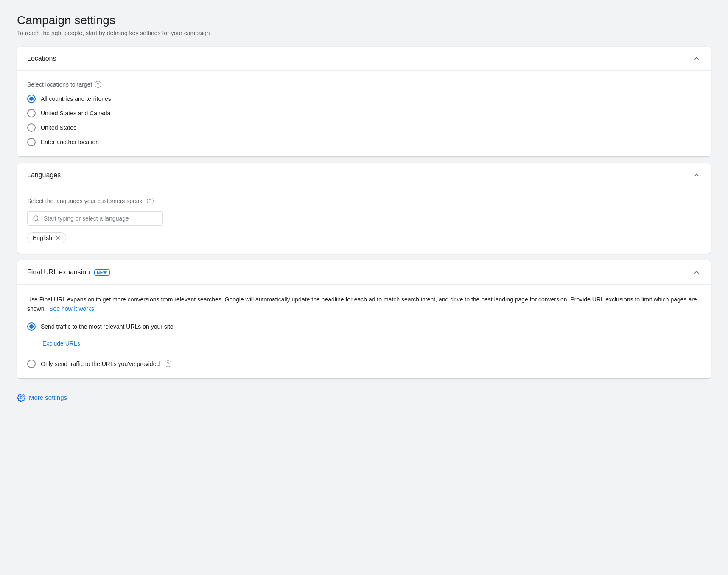 This screenshot has height=575, width=728. I want to click on language-search-wrapper, so click(95, 218).